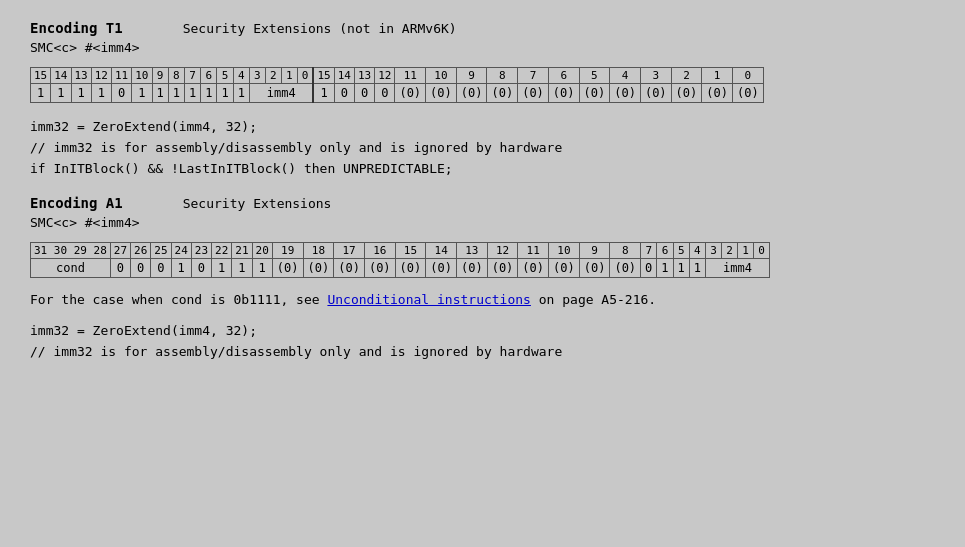  Describe the element at coordinates (482, 300) in the screenshot. I see `for-case-text: For the case when cond is 0b1111, see Un…` at that location.